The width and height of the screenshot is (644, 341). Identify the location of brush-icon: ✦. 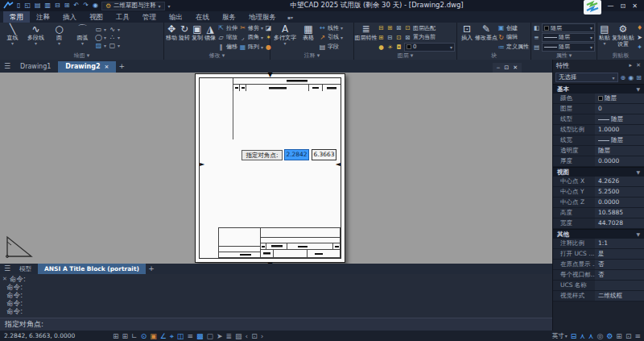
(639, 47).